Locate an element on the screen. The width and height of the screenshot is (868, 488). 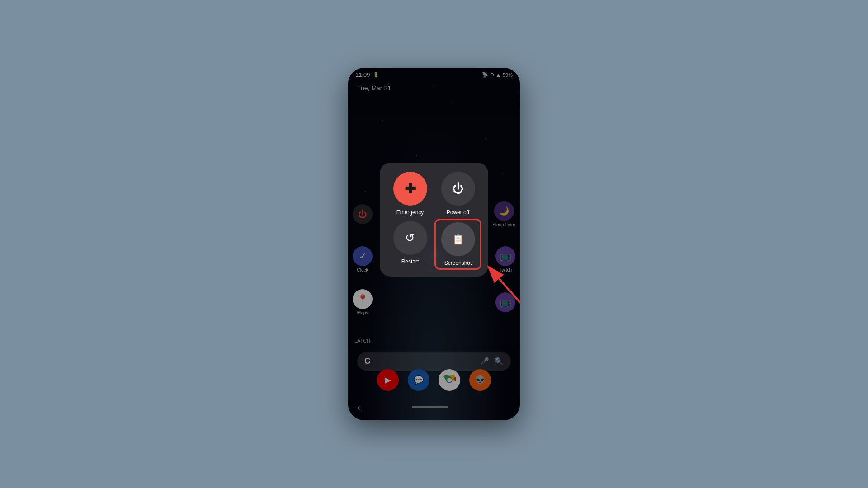
red-arrow-annotation is located at coordinates (500, 282).